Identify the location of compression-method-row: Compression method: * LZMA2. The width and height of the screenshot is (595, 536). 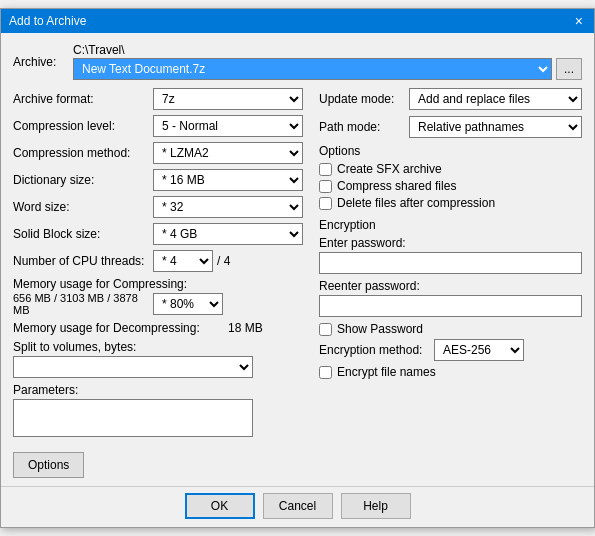
(158, 153).